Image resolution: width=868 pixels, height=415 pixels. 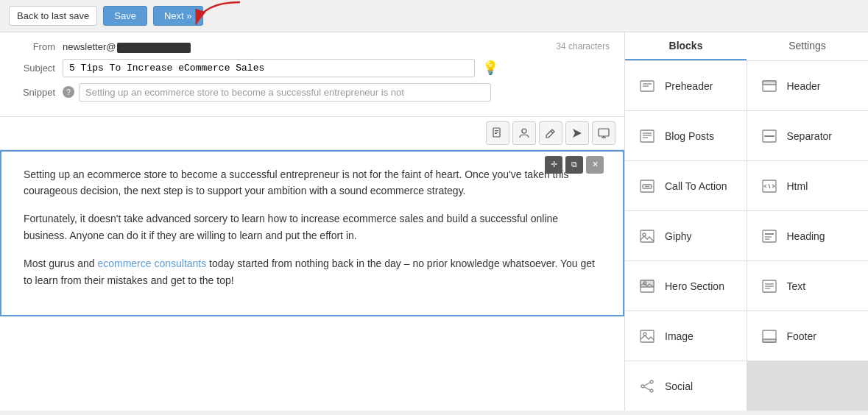 I want to click on text-icon, so click(x=769, y=286).